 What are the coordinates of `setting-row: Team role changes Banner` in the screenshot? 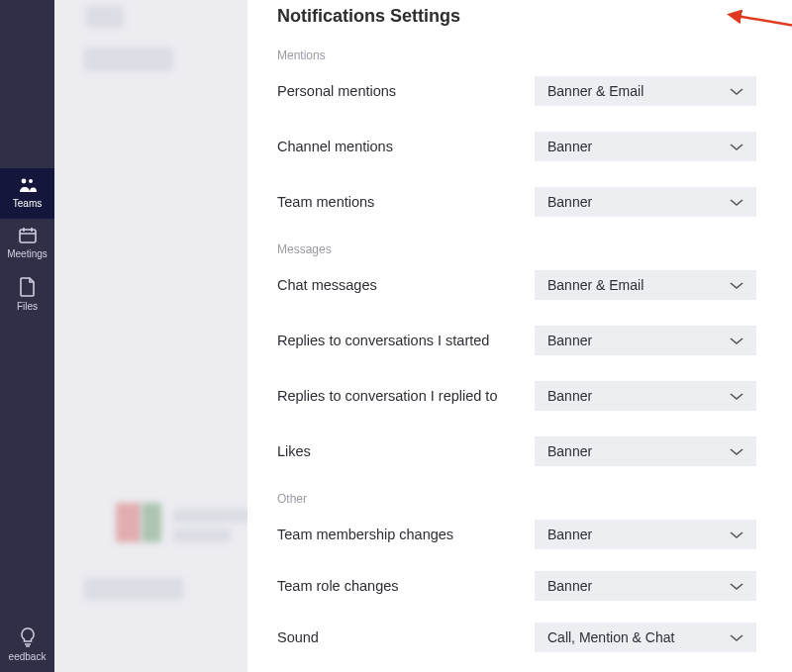 It's located at (535, 586).